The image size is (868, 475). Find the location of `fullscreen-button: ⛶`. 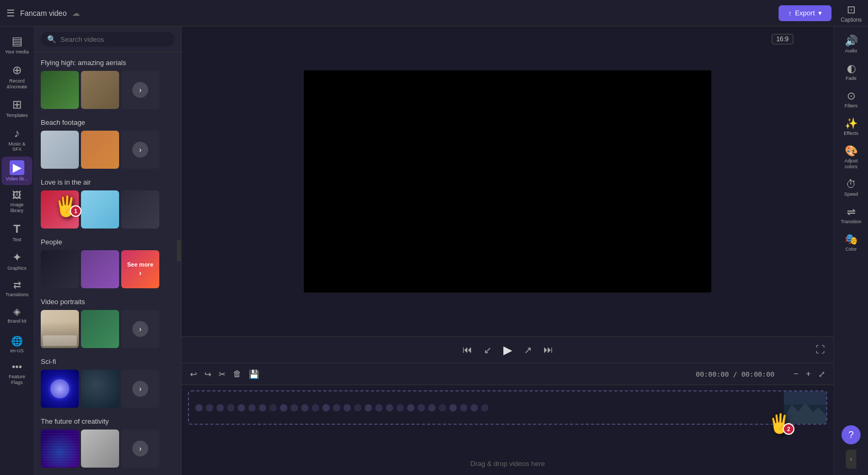

fullscreen-button: ⛶ is located at coordinates (820, 350).